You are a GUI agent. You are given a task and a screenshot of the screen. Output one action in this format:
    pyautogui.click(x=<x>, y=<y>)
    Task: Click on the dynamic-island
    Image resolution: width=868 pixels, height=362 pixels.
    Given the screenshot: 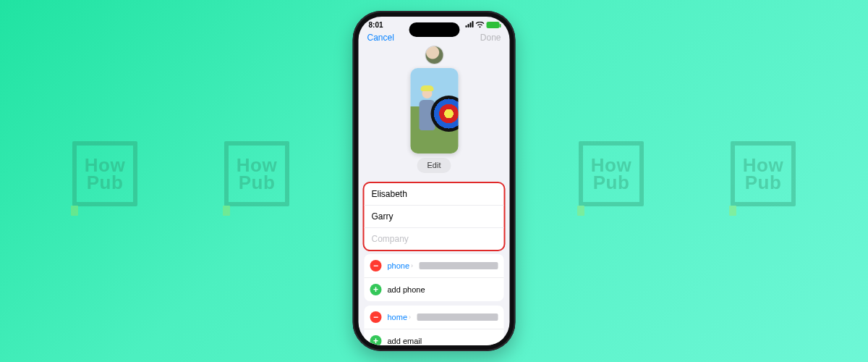 What is the action you would take?
    pyautogui.click(x=434, y=30)
    